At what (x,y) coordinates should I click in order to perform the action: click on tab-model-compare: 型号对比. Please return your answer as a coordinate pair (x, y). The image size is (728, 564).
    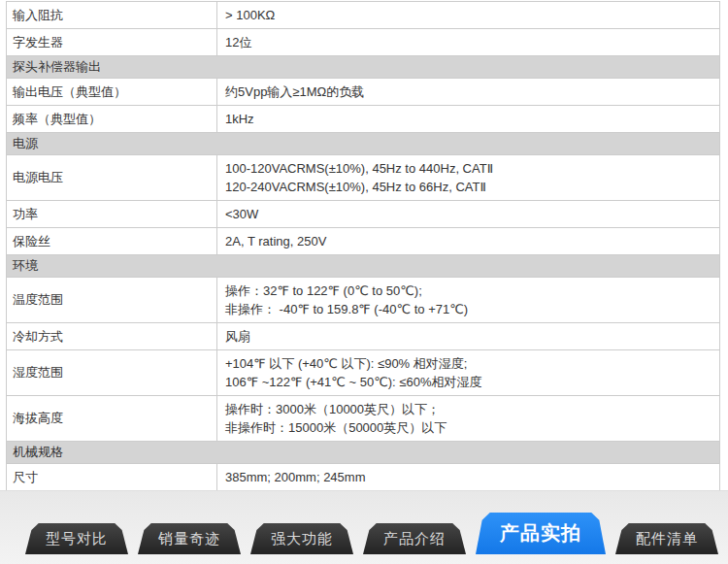
    Looking at the image, I should click on (77, 539).